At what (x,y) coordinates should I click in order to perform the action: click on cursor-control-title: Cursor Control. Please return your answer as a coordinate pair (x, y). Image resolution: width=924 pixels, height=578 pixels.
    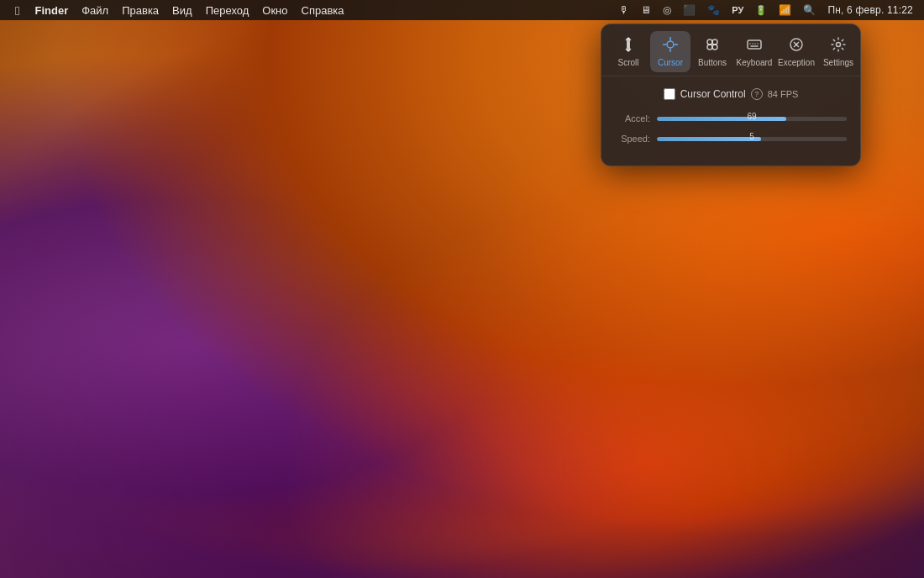
    Looking at the image, I should click on (713, 94).